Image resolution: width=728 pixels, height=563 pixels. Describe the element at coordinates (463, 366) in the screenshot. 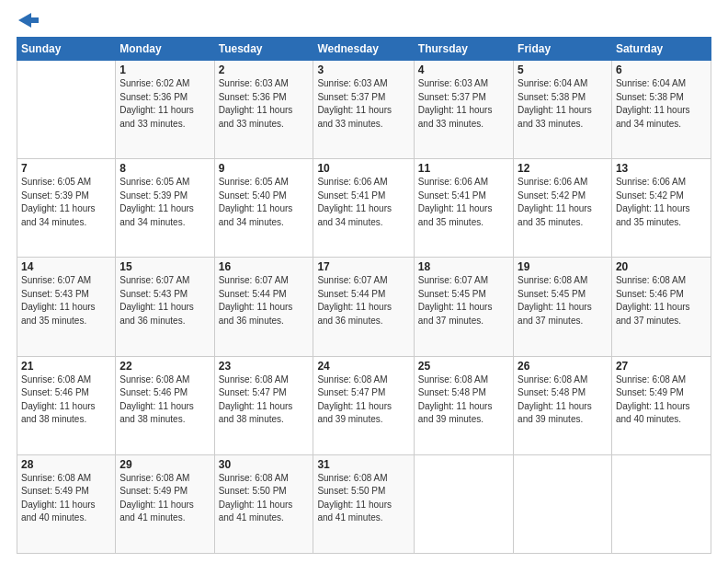

I see `day-number: 25` at that location.